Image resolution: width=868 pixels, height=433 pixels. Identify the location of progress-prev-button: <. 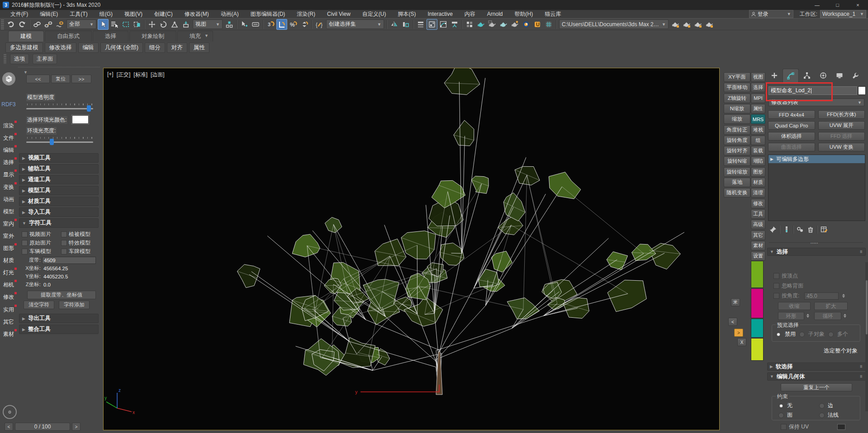
(9, 427).